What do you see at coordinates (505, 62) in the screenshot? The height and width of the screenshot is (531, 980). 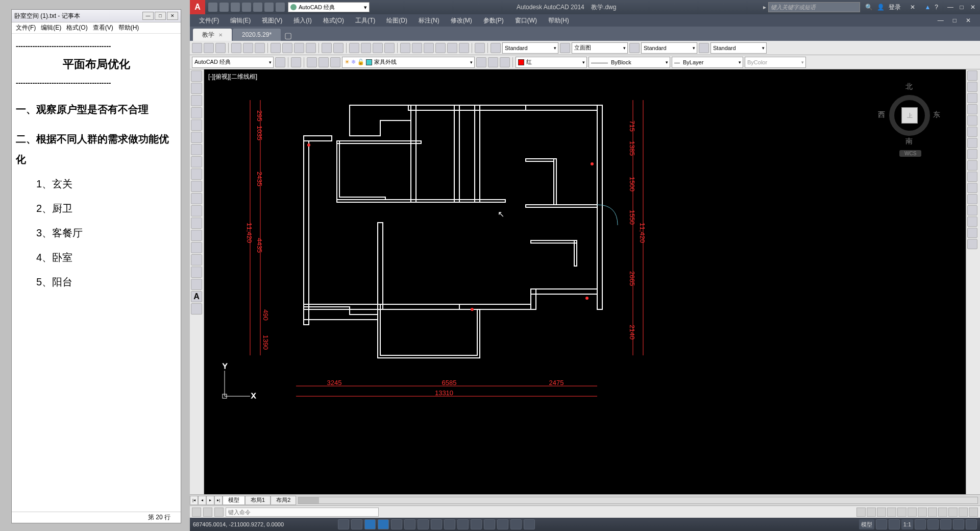 I see `layeriso-icon` at bounding box center [505, 62].